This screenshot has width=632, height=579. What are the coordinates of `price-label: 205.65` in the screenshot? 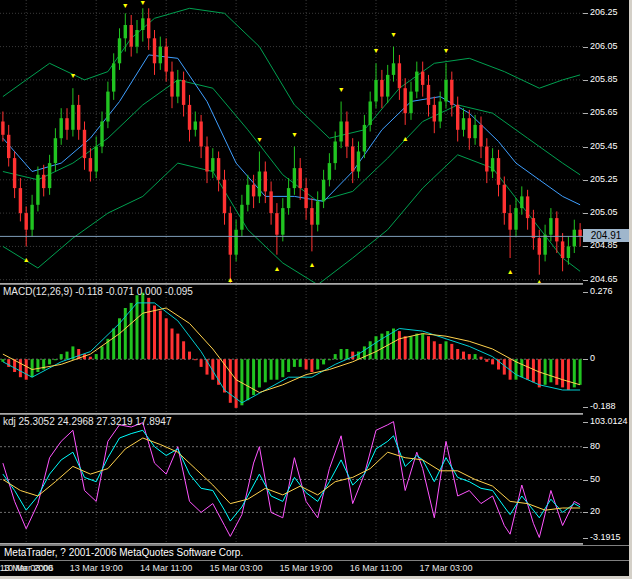 It's located at (604, 112).